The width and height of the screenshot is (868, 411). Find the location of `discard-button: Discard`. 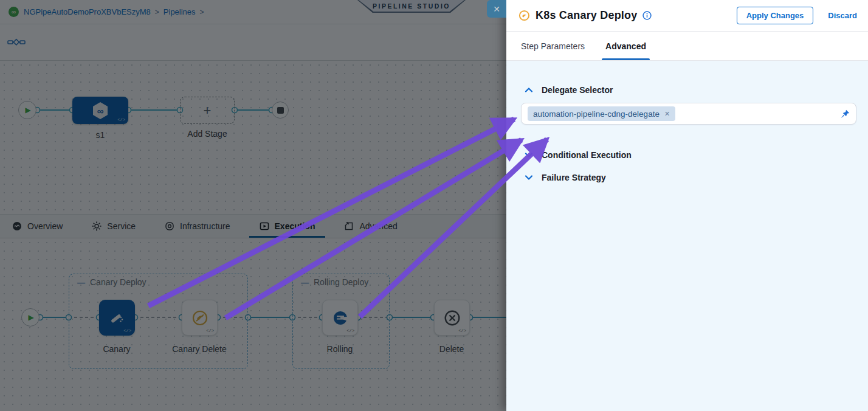

discard-button: Discard is located at coordinates (842, 16).